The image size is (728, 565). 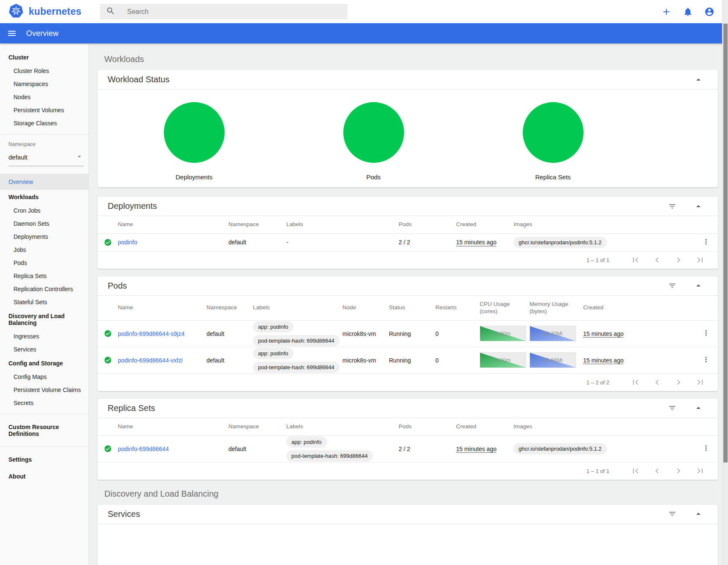 What do you see at coordinates (44, 403) in the screenshot?
I see `sidebar-item-secrets: Secrets` at bounding box center [44, 403].